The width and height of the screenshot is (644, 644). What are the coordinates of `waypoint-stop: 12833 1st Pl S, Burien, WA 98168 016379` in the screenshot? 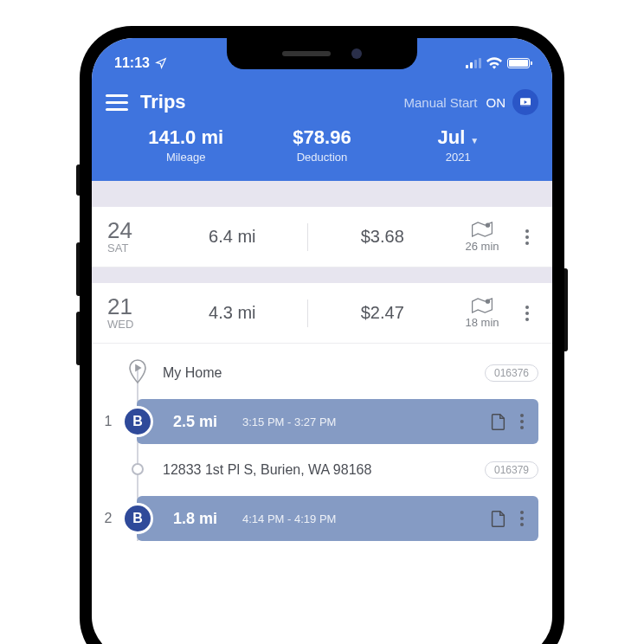 It's located at (345, 470).